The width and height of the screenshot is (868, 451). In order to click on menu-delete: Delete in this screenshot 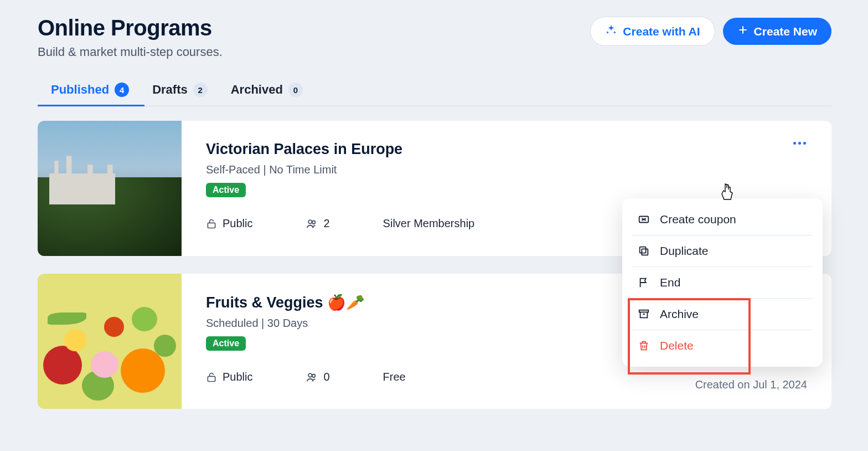, I will do `click(722, 346)`.